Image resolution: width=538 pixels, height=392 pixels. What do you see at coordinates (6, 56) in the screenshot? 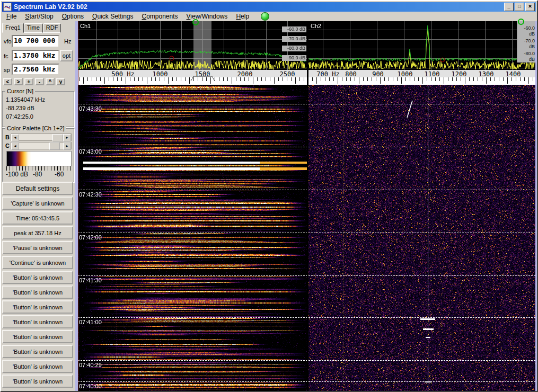
I see `fc-label: fc` at bounding box center [6, 56].